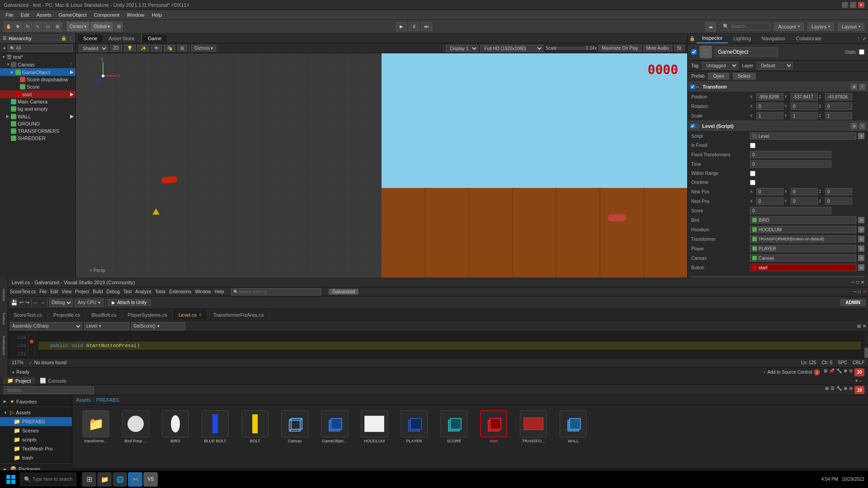 Image resolution: width=868 pixels, height=488 pixels. I want to click on asset-store-tab: Asset Store, so click(122, 38).